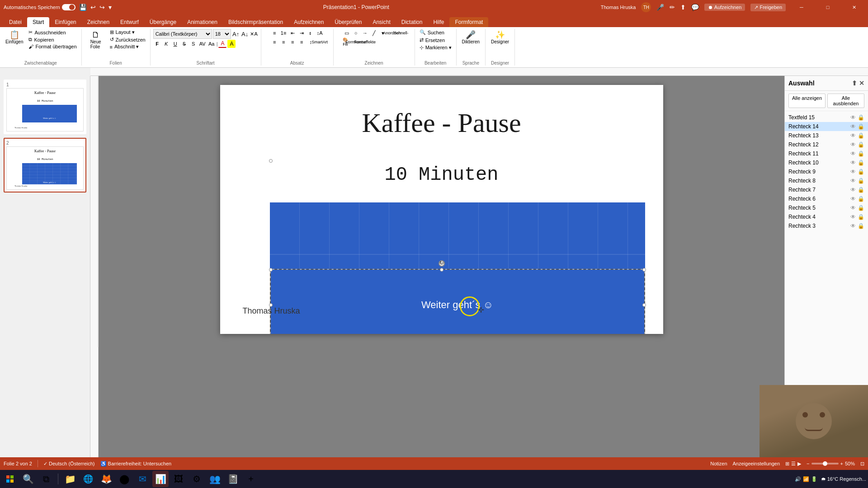  Describe the element at coordinates (365, 42) in the screenshot. I see `shape-effect-button: Formeffekte` at that location.